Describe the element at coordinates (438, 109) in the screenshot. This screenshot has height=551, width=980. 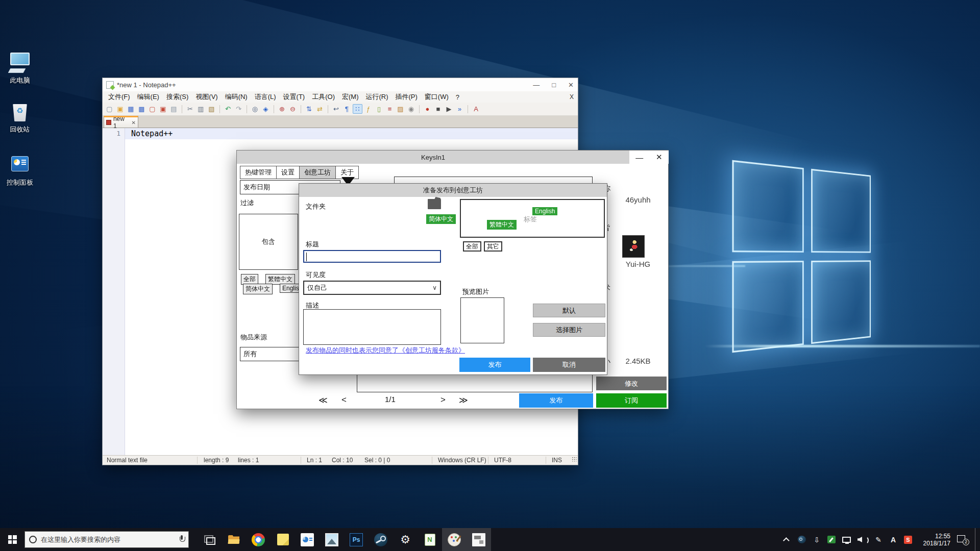
I see `stop-macro-icon: ■` at that location.